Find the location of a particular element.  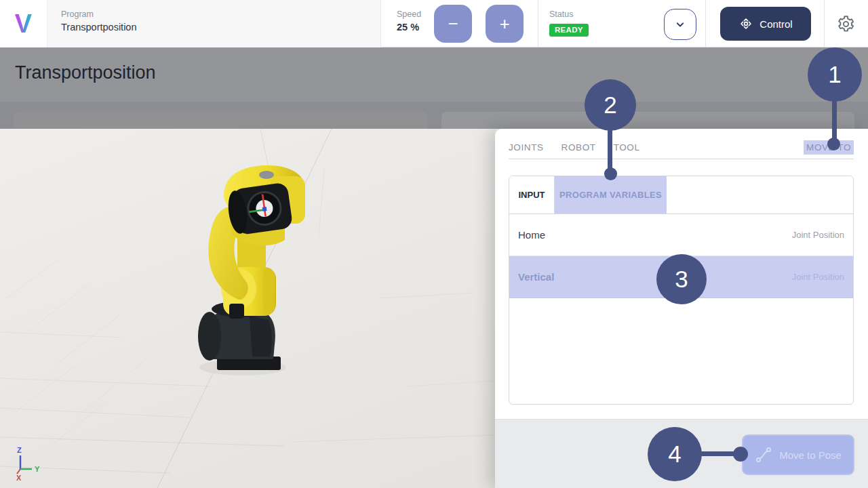

speed-label: Speed is located at coordinates (409, 14).